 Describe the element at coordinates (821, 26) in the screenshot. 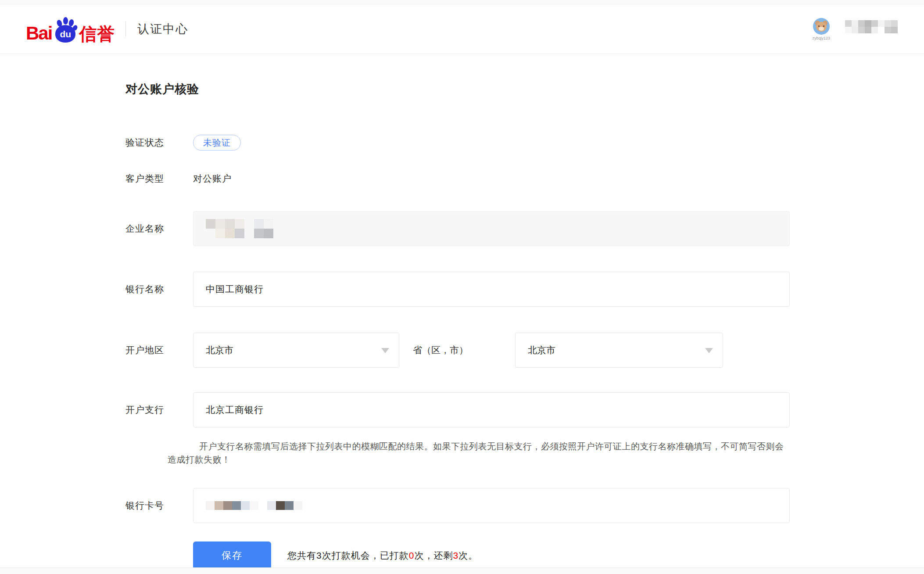

I see `user-avatar` at that location.